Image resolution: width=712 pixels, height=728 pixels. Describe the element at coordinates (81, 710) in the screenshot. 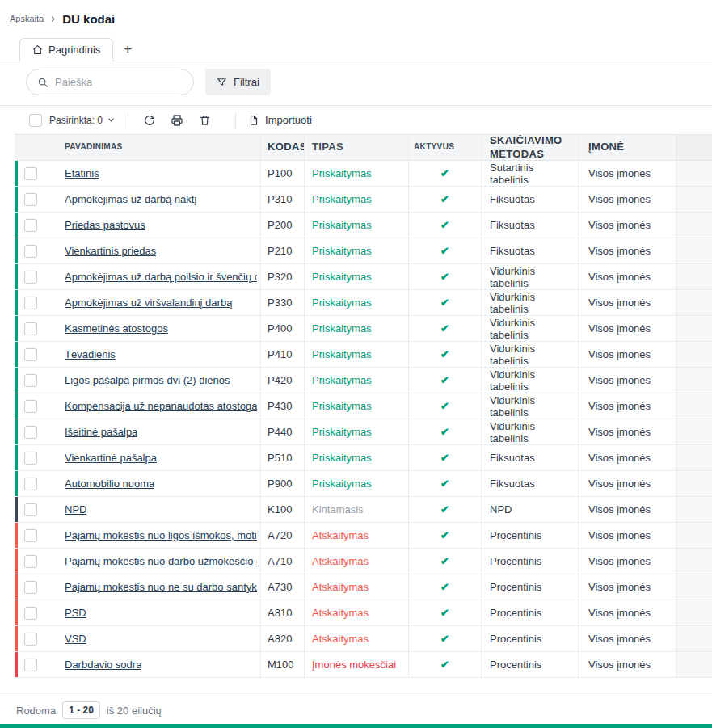

I see `pagination-range: 1 - 20` at that location.